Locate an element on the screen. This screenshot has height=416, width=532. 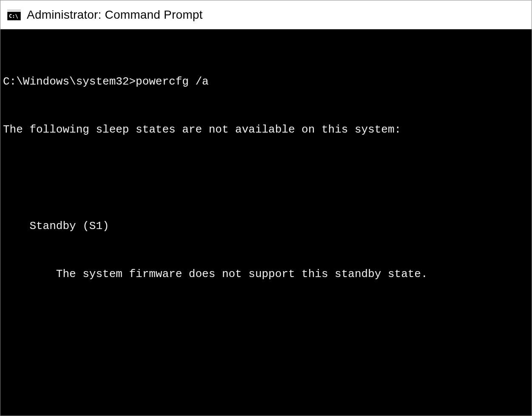
window-title: Administrator: Command Prompt is located at coordinates (115, 15).